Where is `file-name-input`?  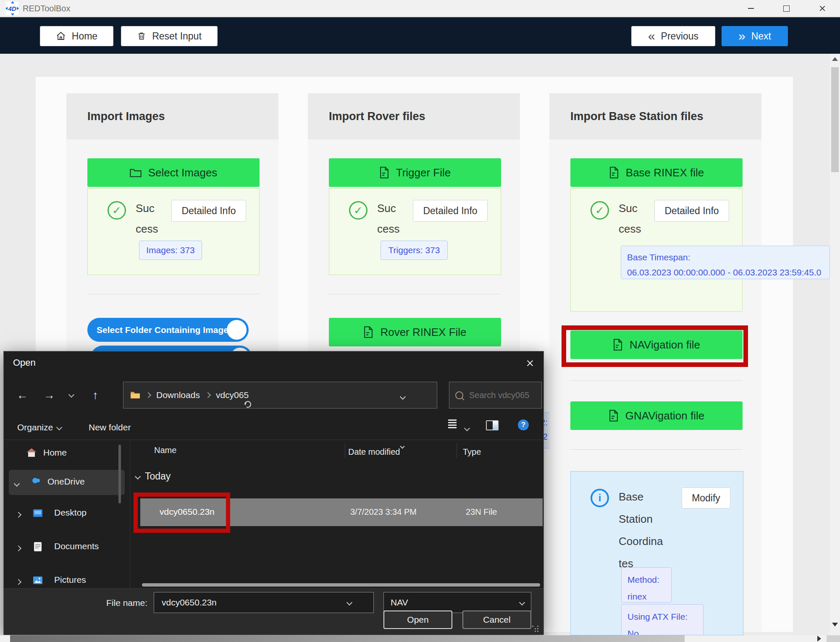 file-name-input is located at coordinates (254, 603).